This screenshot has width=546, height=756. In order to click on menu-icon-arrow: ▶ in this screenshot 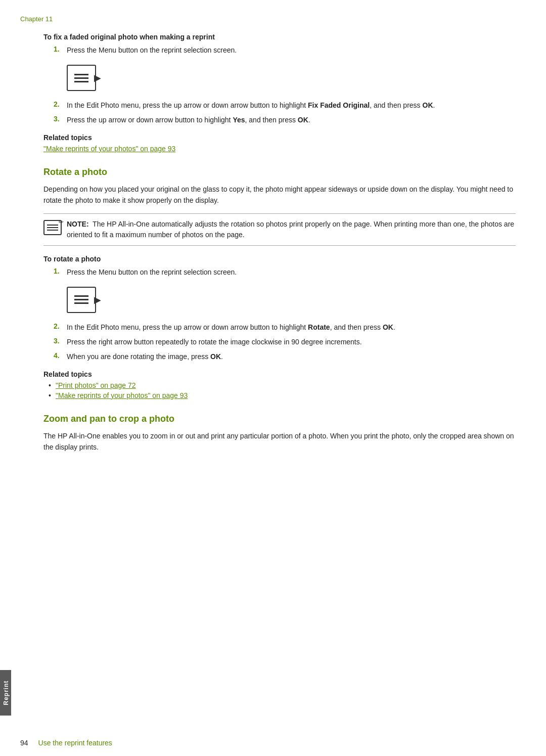, I will do `click(98, 78)`.